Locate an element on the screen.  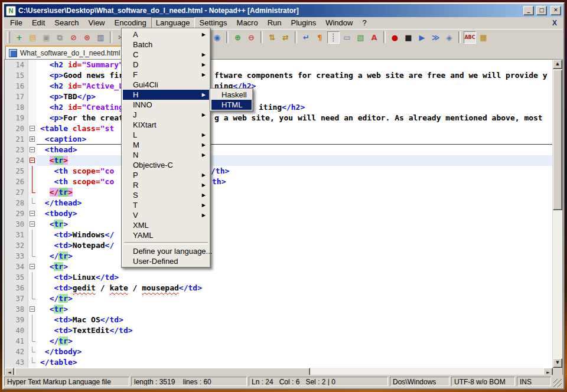
code-line: <h2 id="Summary" is located at coordinates (294, 65).